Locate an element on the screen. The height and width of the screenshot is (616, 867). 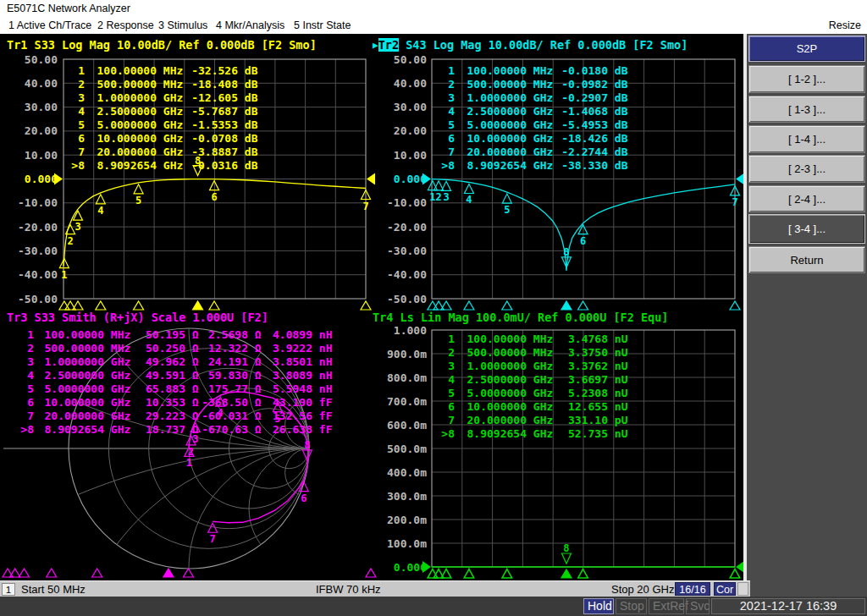
softkey-2-4: [ 2-4 ]... is located at coordinates (807, 199).